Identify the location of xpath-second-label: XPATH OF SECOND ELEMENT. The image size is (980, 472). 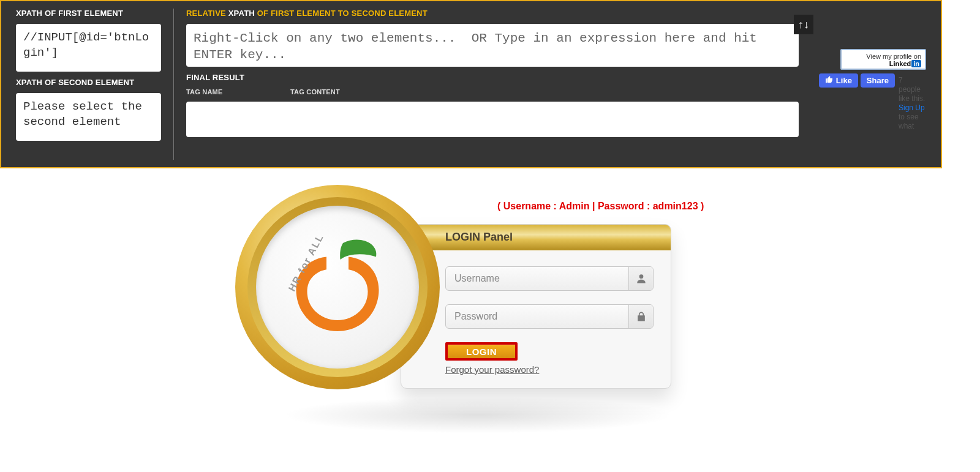
(88, 82).